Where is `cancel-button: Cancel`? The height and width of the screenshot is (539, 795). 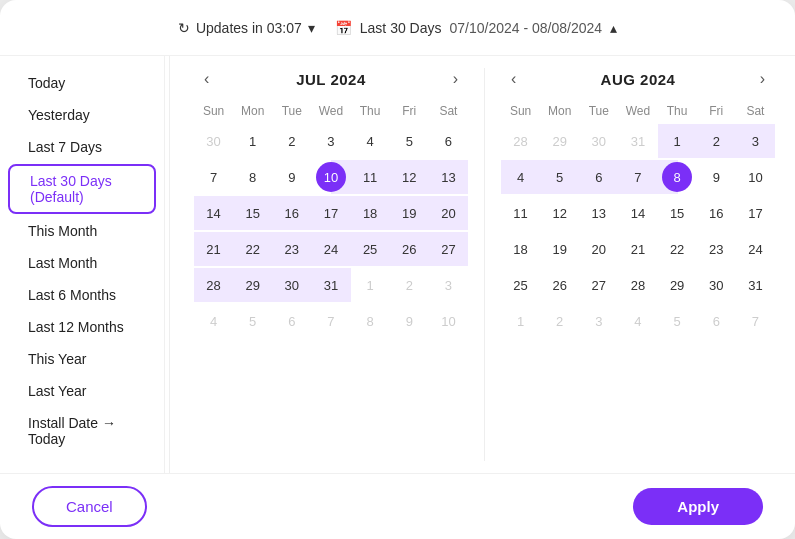 cancel-button: Cancel is located at coordinates (90, 506).